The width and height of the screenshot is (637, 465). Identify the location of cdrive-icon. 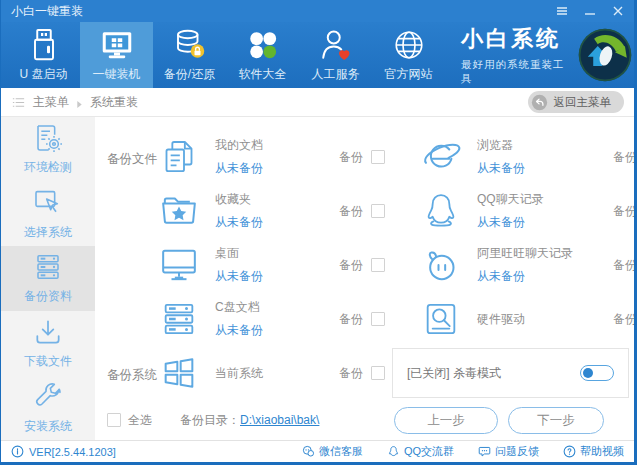
(179, 319).